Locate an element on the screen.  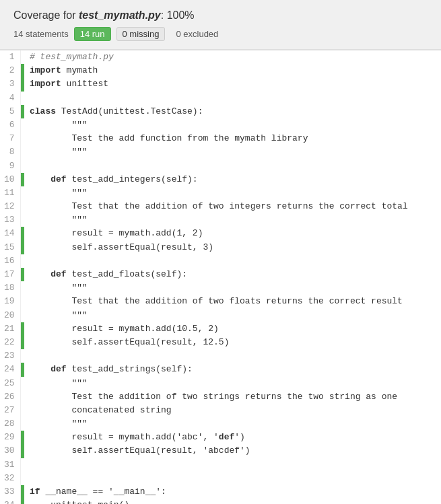
table-row: 27 concatenated string is located at coordinates (221, 410).